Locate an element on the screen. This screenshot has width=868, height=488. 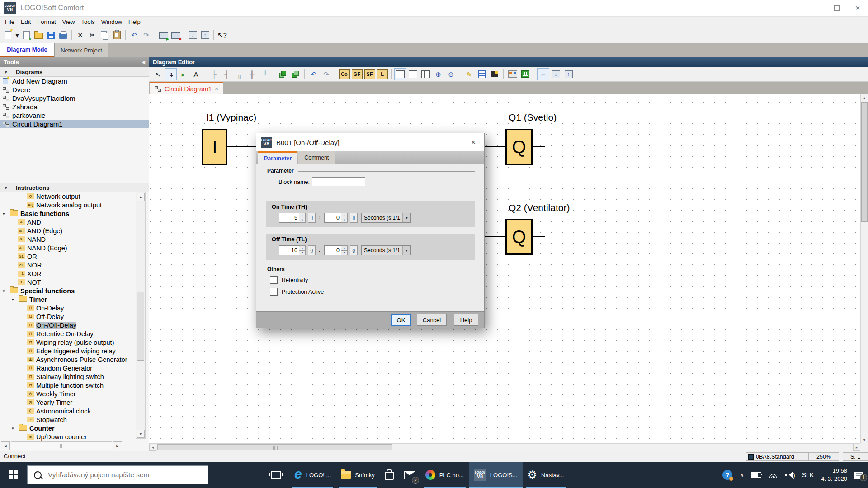
scrollbar-thumb is located at coordinates (864, 162).